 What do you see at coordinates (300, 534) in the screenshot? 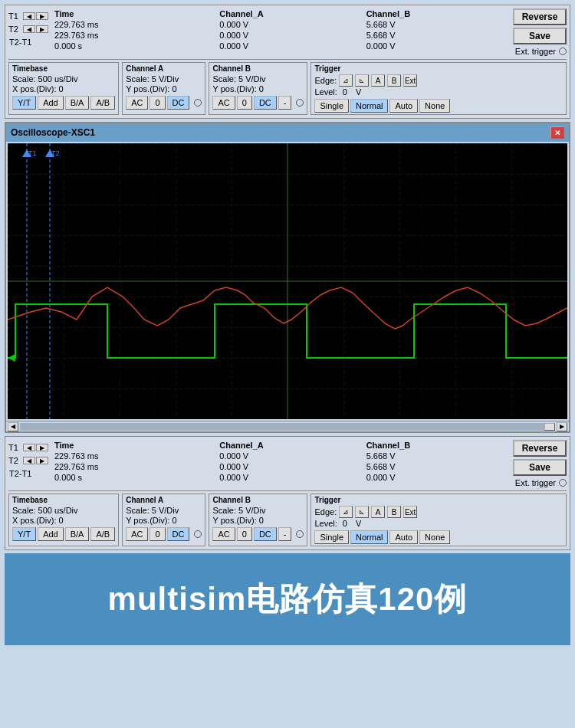
I see `bottom-chb-radio` at bounding box center [300, 534].